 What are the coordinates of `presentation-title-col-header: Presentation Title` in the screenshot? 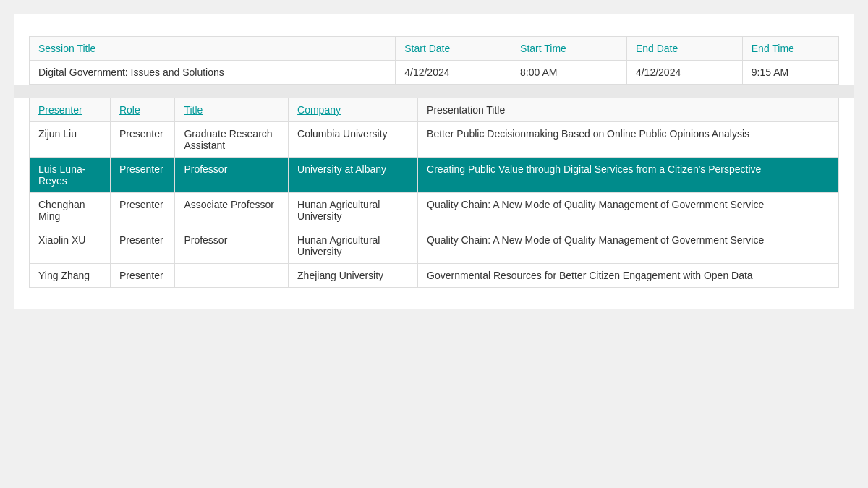 It's located at (629, 110).